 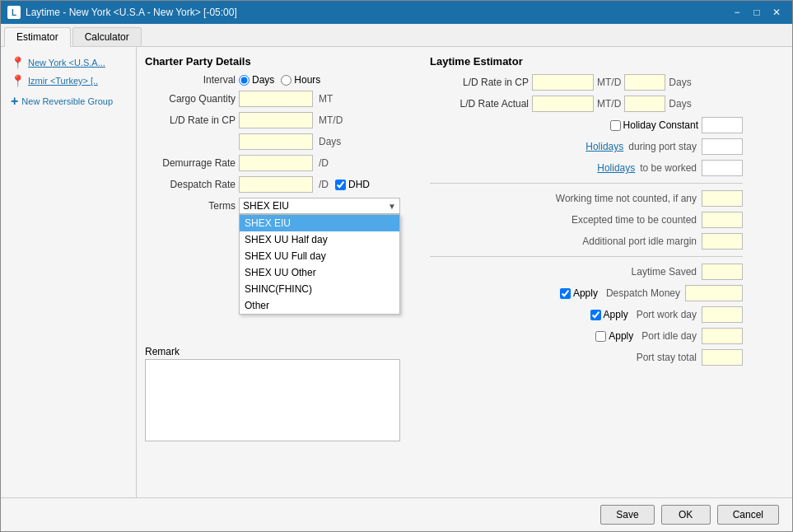 I want to click on titlebar: L Laytime - New York <U.S.A - New York> …, so click(x=397, y=12).